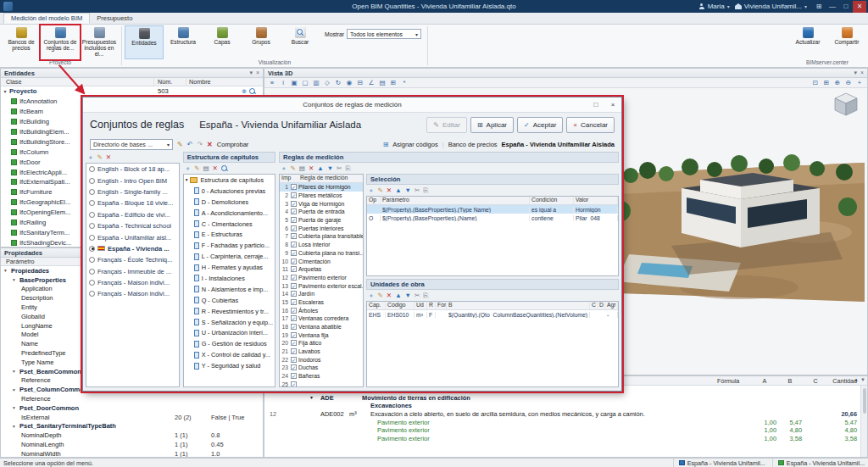  What do you see at coordinates (426, 296) in the screenshot?
I see `paste-icon: ⎘` at bounding box center [426, 296].